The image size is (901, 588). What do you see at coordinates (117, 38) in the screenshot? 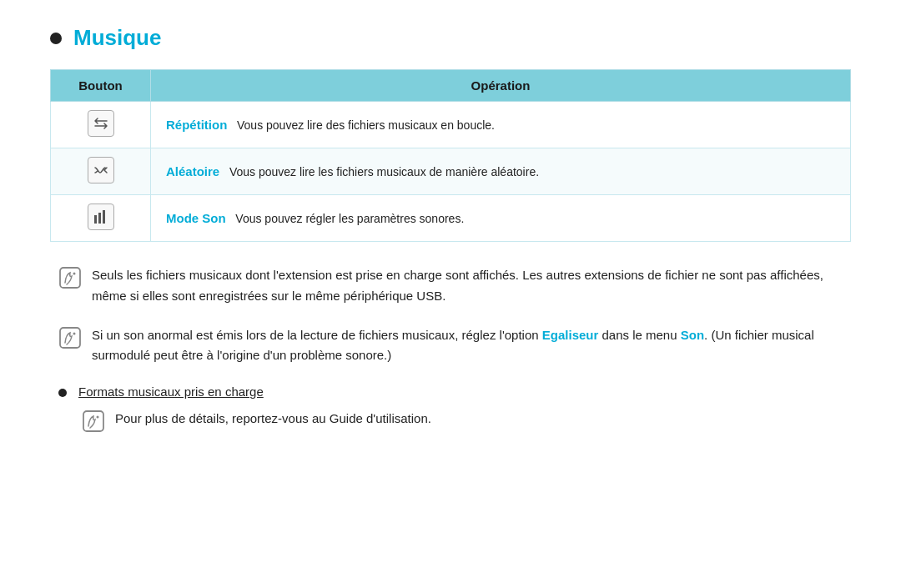
I see `page-title: Musique` at bounding box center [117, 38].